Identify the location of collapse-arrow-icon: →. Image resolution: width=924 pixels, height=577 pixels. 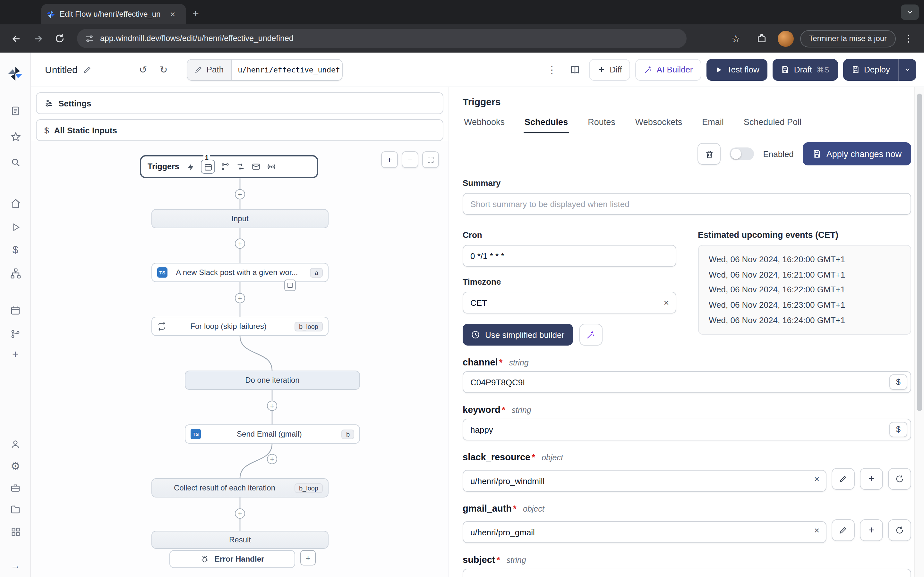
(15, 565).